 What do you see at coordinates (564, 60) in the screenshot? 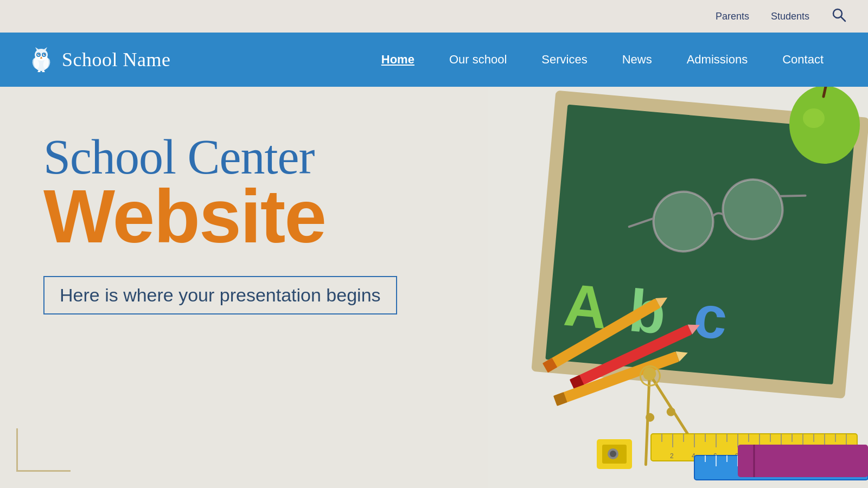
I see `nav-services: Services` at bounding box center [564, 60].